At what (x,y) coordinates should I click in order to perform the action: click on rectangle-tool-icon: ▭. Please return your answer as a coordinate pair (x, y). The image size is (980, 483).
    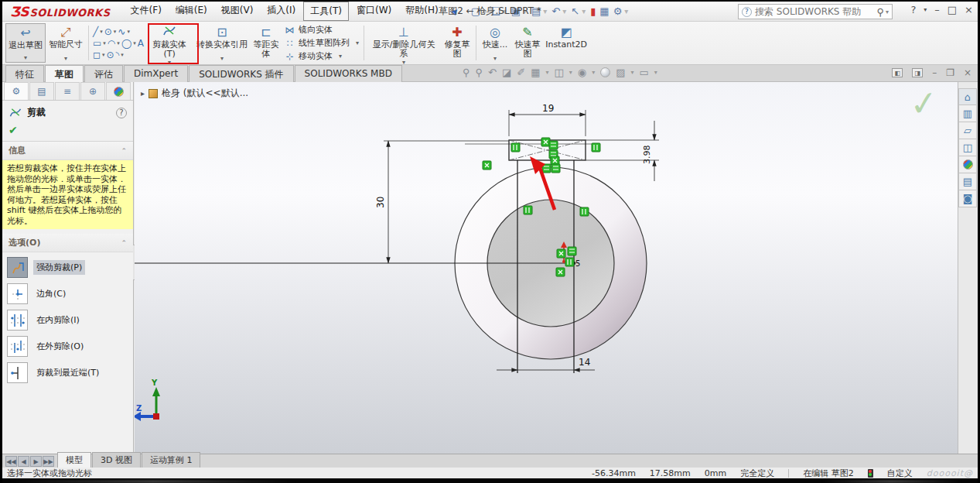
    Looking at the image, I should click on (97, 43).